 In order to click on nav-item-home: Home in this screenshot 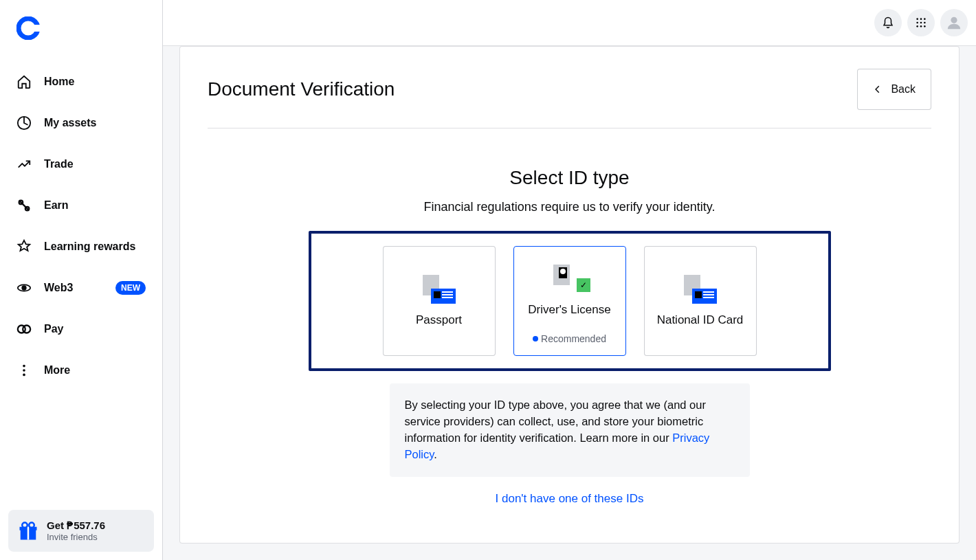, I will do `click(81, 82)`.